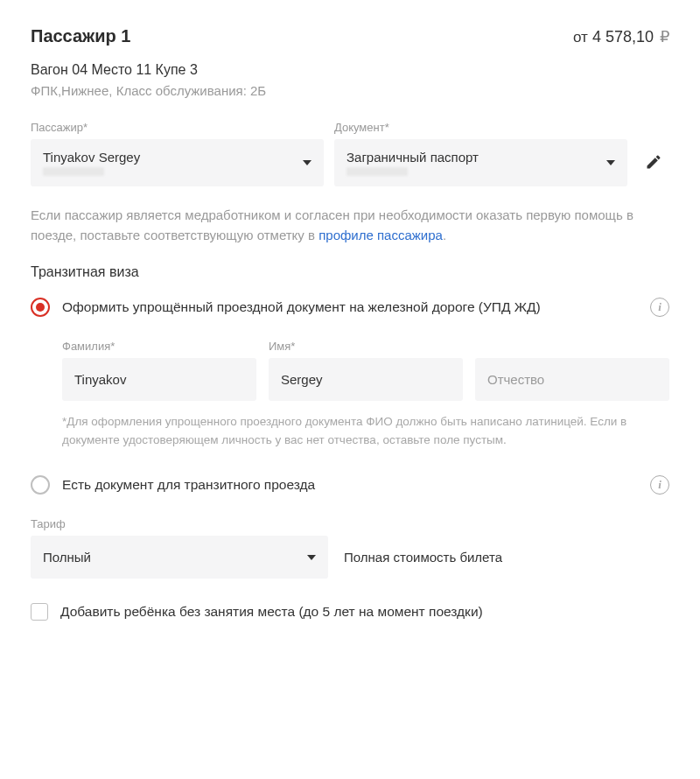 This screenshot has height=779, width=700. What do you see at coordinates (654, 162) in the screenshot?
I see `pencil-icon` at bounding box center [654, 162].